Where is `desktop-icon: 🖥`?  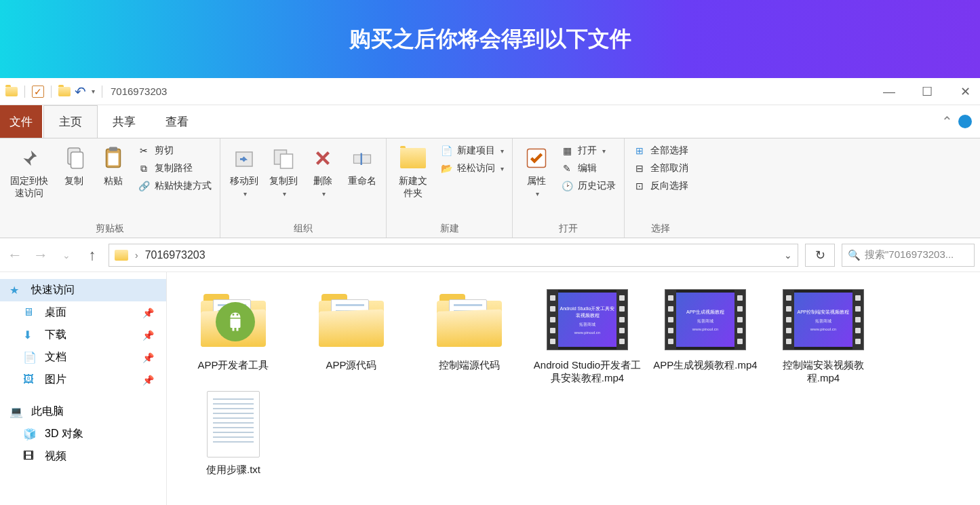 desktop-icon: 🖥 is located at coordinates (31, 313).